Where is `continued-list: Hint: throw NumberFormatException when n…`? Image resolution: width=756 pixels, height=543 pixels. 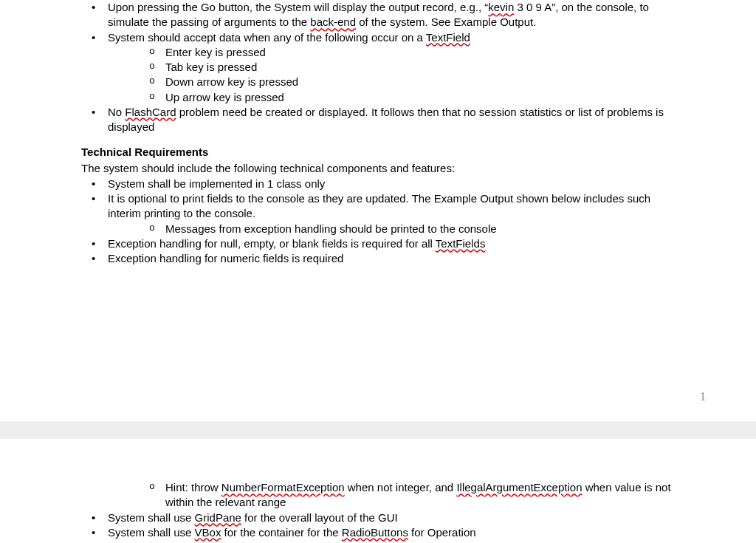 continued-list: Hint: throw NumberFormatException when n… is located at coordinates (378, 495).